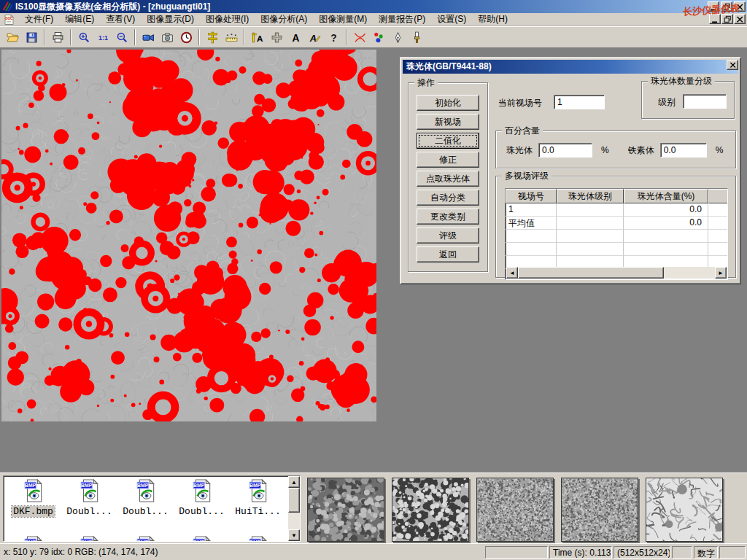 The height and width of the screenshot is (560, 747). I want to click on op-button-5: 点取珠光体, so click(448, 179).